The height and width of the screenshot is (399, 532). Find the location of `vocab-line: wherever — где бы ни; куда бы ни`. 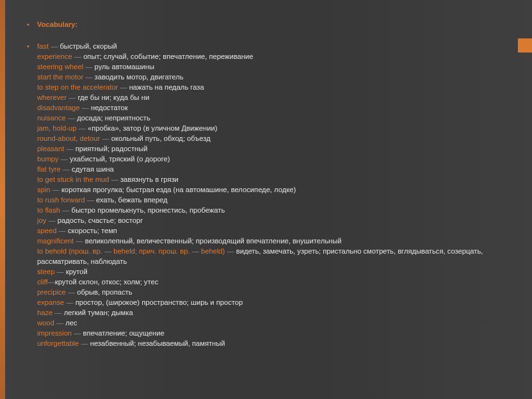

vocab-line: wherever — где бы ни; куда бы ни is located at coordinates (271, 97).